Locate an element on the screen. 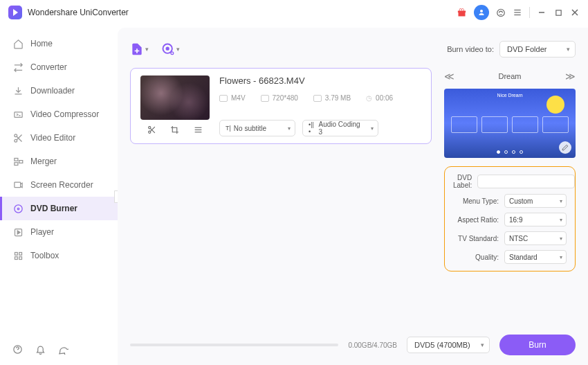 The height and width of the screenshot is (365, 588). app-title: Wondershare UniConverter is located at coordinates (78, 12).